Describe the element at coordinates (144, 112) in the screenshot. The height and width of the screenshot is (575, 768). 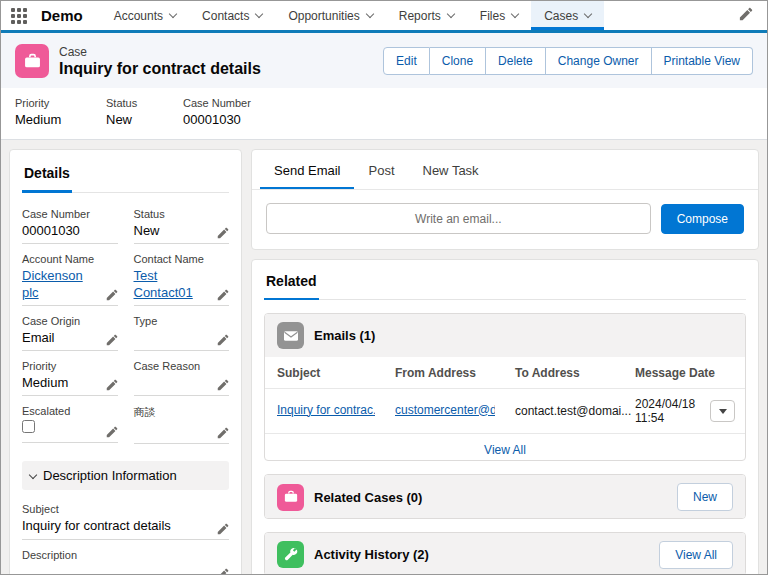
I see `highlight-status: Status New` at that location.